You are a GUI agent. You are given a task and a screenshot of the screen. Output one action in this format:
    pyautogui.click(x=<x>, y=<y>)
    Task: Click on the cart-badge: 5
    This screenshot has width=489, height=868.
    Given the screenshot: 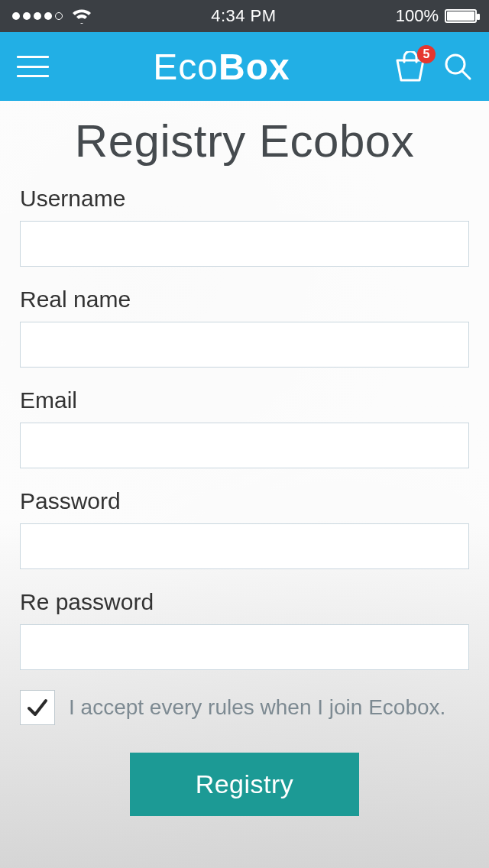 What is the action you would take?
    pyautogui.click(x=426, y=54)
    